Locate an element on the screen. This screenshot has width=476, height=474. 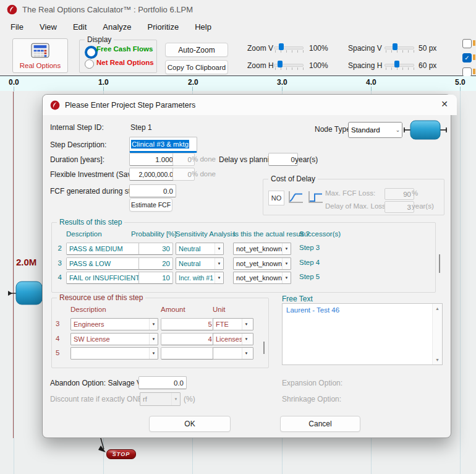
resource-unit-select: ▼ is located at coordinates (233, 353).